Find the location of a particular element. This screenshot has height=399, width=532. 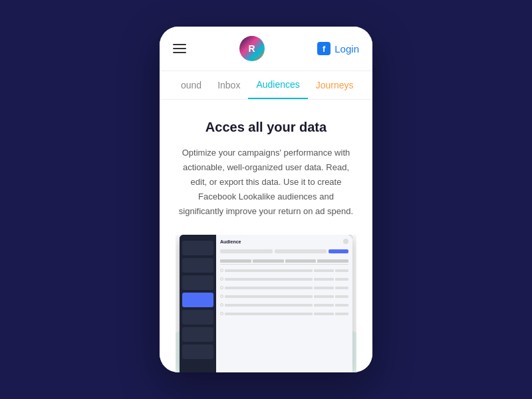

login-button: f Login is located at coordinates (338, 49).